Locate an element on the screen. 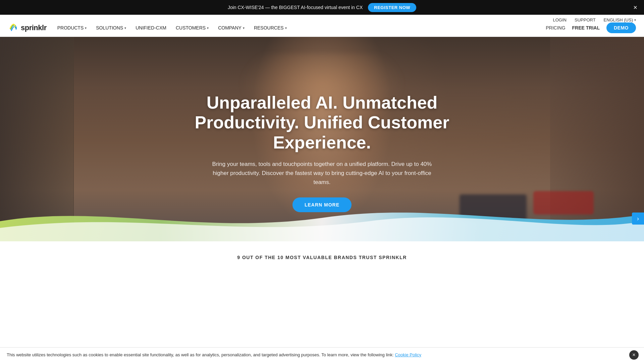 Image resolution: width=644 pixels, height=362 pixels. nav-solutions: SOLUTIONS ▾ is located at coordinates (111, 28).